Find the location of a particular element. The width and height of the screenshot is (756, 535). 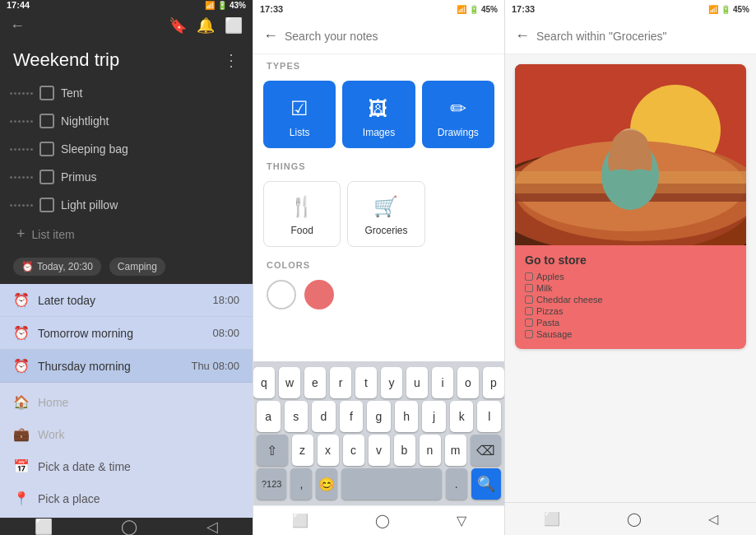

reminder-later-today: ⏰ Later today 18:00 is located at coordinates (127, 300).